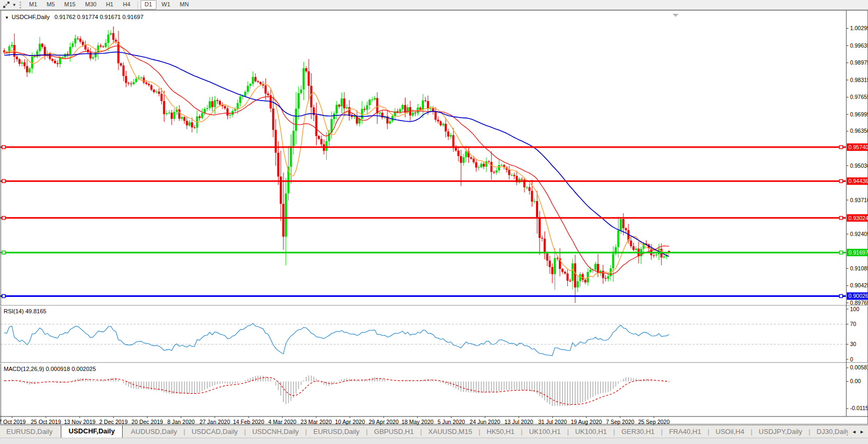  What do you see at coordinates (859, 28) in the screenshot?
I see `svg-text: 1.00295` at bounding box center [859, 28].